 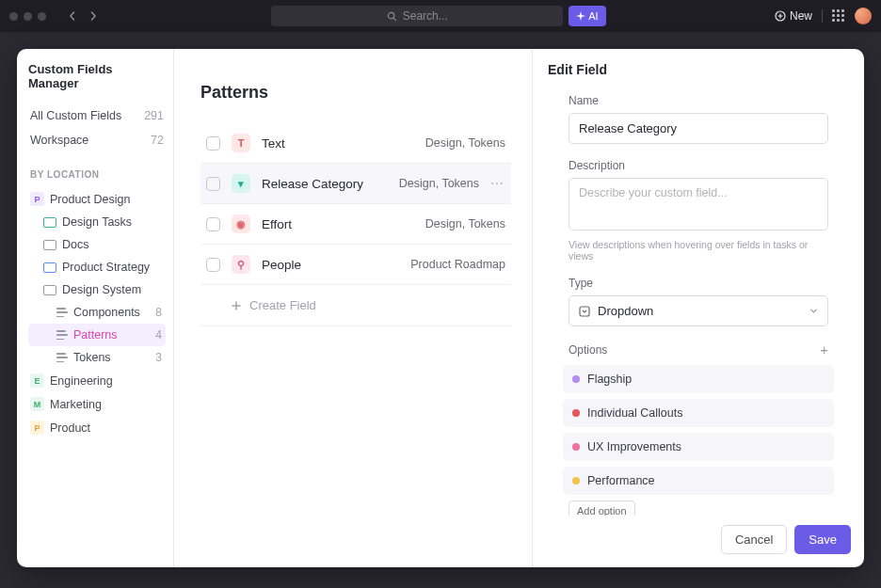 I want to click on option-row: Individual Callouts, so click(x=698, y=413).